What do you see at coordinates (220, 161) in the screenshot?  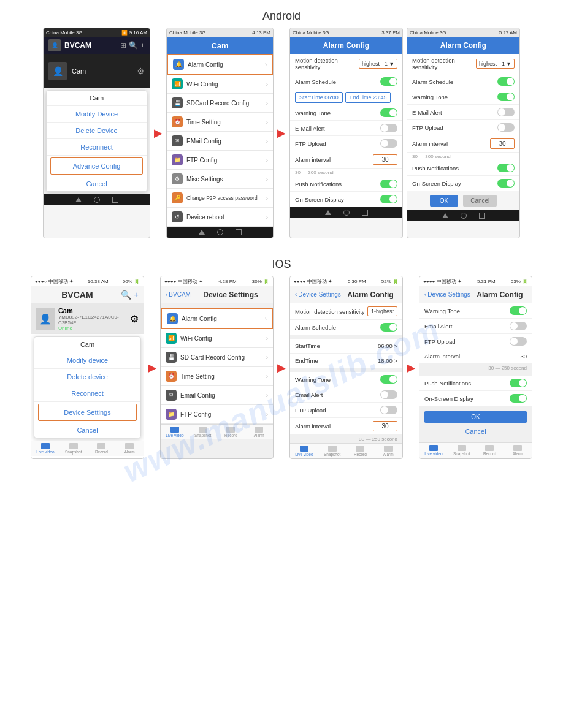 I see `list-item-ftp-a2: 📁 FTP Config ›` at bounding box center [220, 161].